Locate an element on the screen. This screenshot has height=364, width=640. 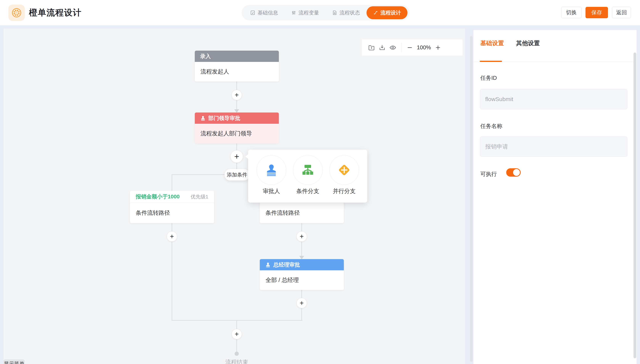
back-button: 返回 is located at coordinates (621, 12).